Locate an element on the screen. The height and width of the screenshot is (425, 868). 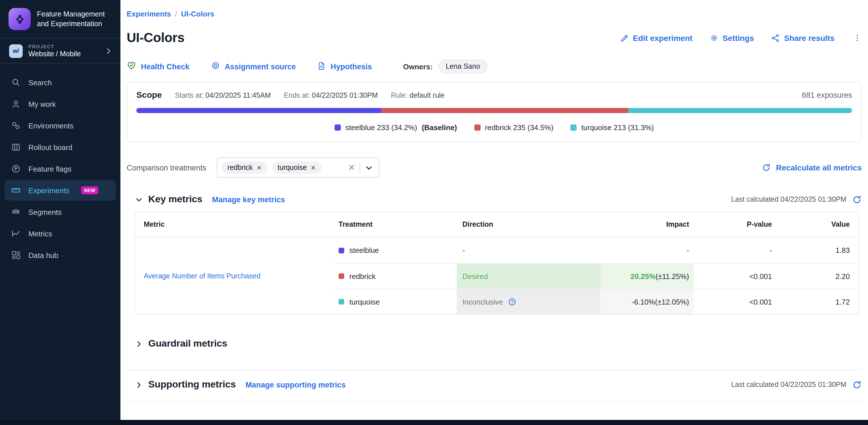
value-cell: 2.20 is located at coordinates (817, 276).